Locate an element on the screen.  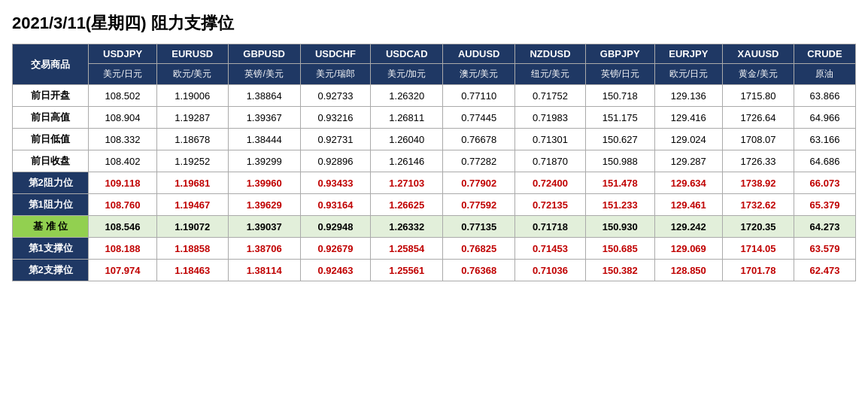
header-instrument-gbpusd: GBPUSD is located at coordinates (264, 54).